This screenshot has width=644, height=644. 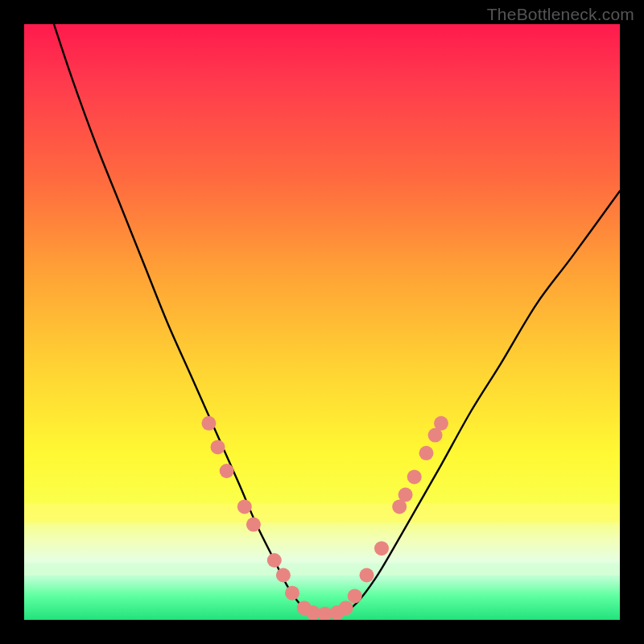 I want to click on watermark-text: TheBottleneck.com, so click(x=560, y=14).